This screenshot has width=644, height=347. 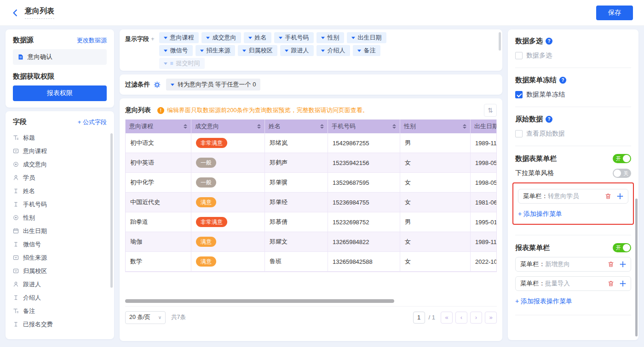 What do you see at coordinates (491, 318) in the screenshot?
I see `last-page-button: »` at bounding box center [491, 318].